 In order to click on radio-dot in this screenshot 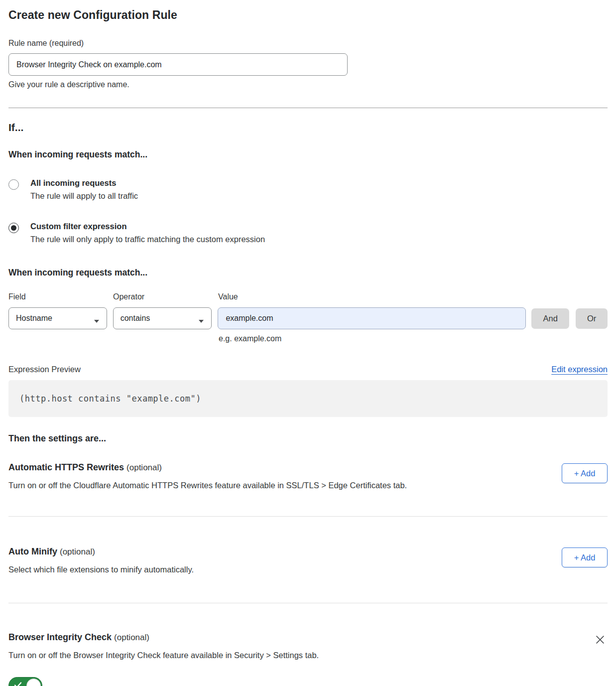, I will do `click(14, 228)`.